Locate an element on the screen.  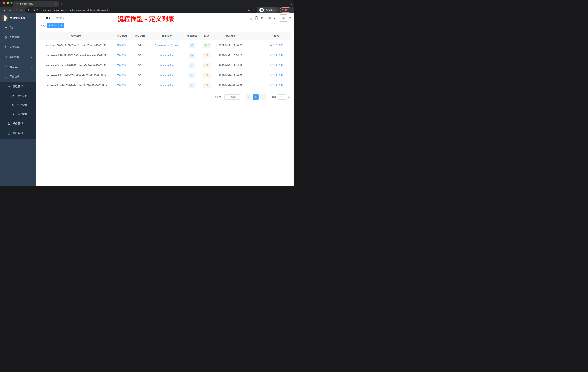
security-label: 不安全 is located at coordinates (35, 10).